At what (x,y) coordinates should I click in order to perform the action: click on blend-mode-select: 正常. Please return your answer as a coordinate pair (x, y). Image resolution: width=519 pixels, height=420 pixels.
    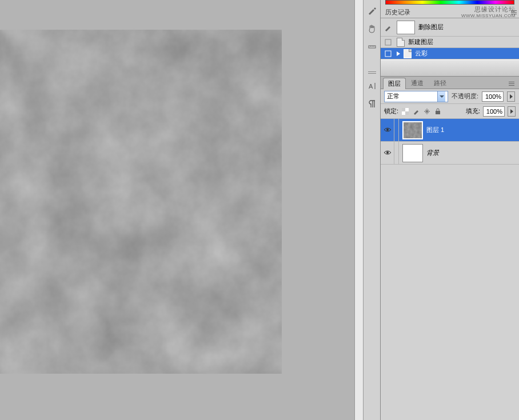
    Looking at the image, I should click on (416, 97).